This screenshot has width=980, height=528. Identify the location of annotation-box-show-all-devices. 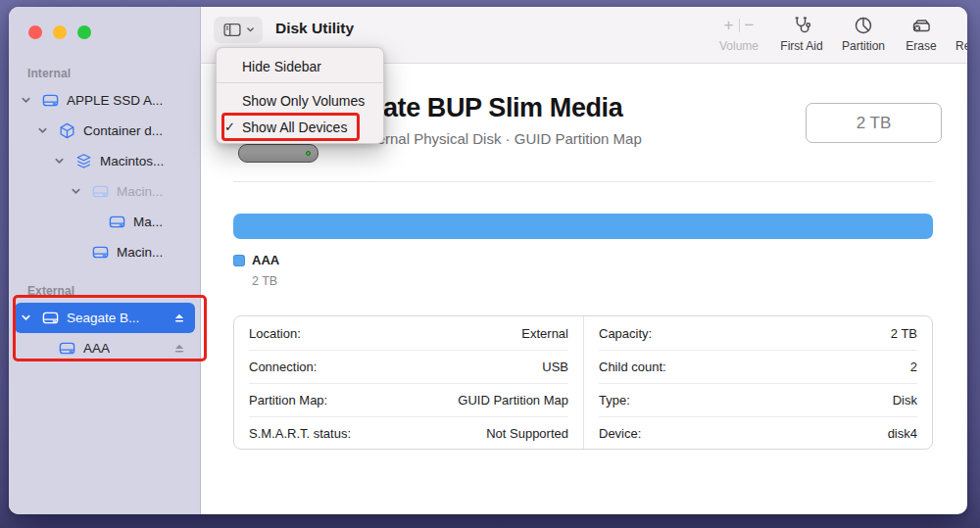
(290, 127).